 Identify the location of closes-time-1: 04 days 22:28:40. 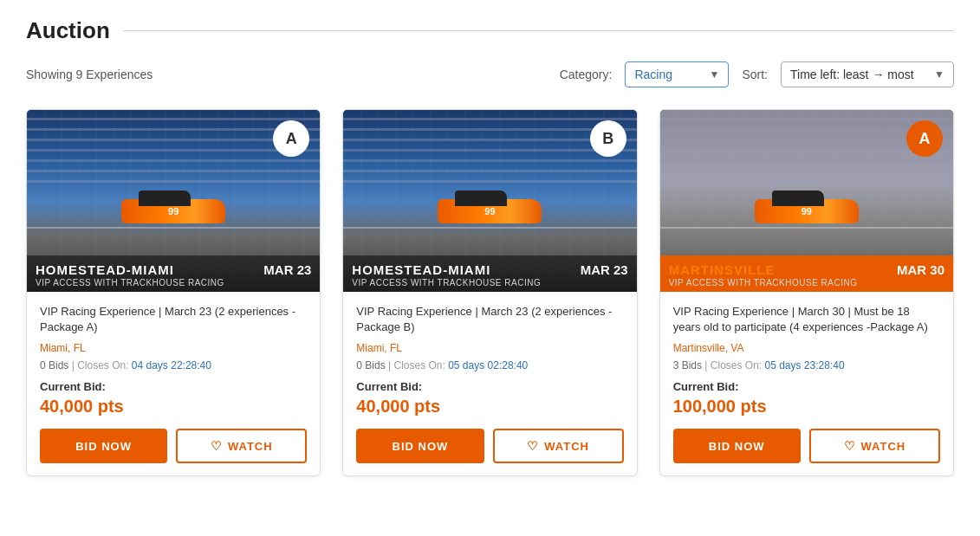
(172, 365).